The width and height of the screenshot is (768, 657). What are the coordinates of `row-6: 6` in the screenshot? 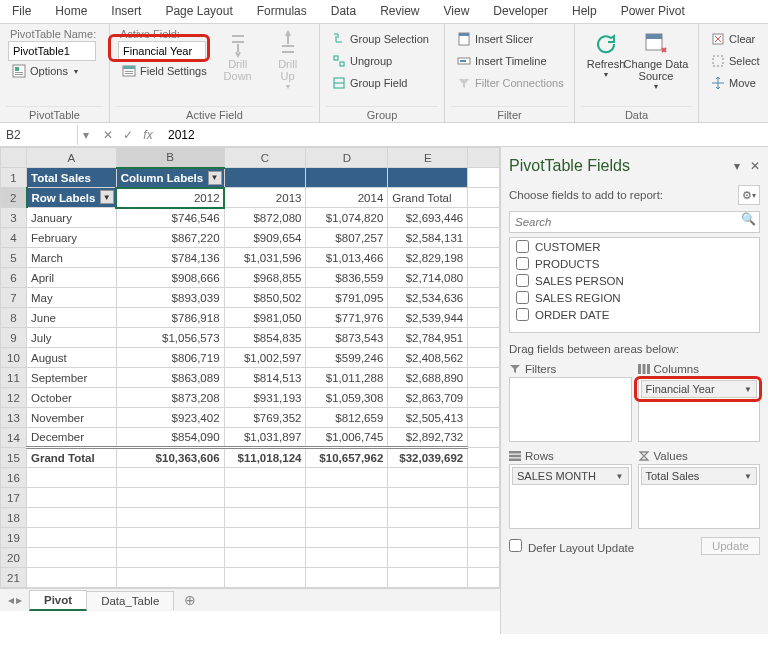 It's located at (14, 278).